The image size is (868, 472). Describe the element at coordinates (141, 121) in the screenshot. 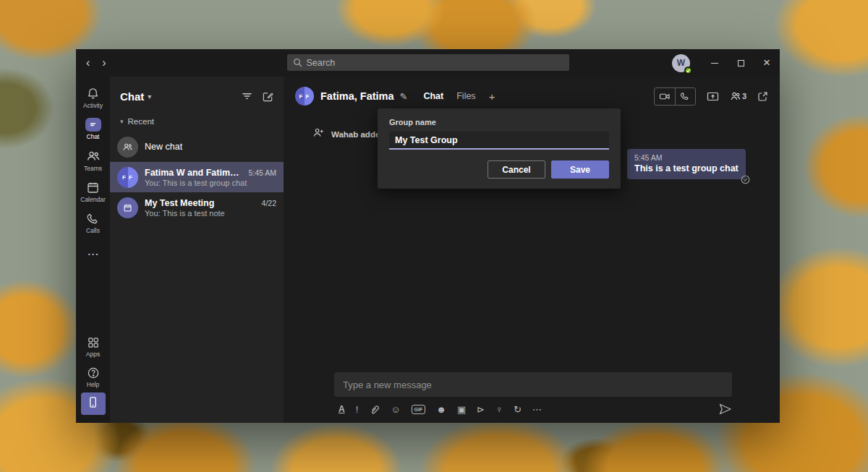

I see `section-label: Recent` at that location.